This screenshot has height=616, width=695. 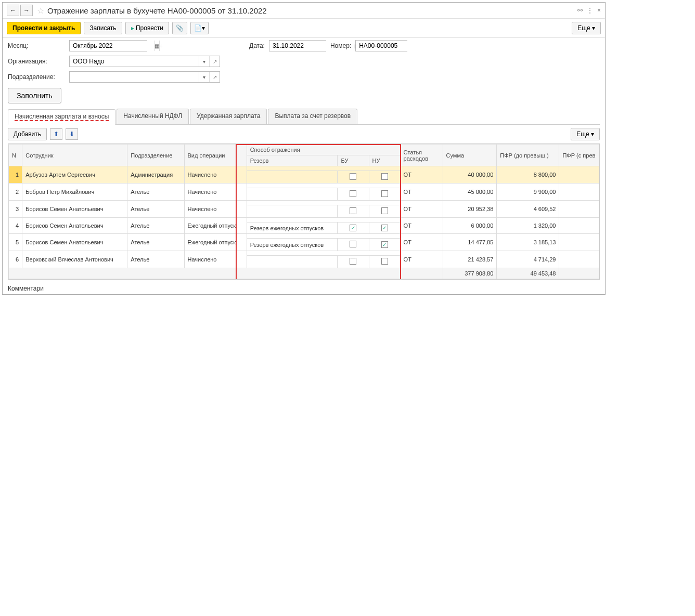 What do you see at coordinates (528, 273) in the screenshot?
I see `total-pfr: 49 453,48` at bounding box center [528, 273].